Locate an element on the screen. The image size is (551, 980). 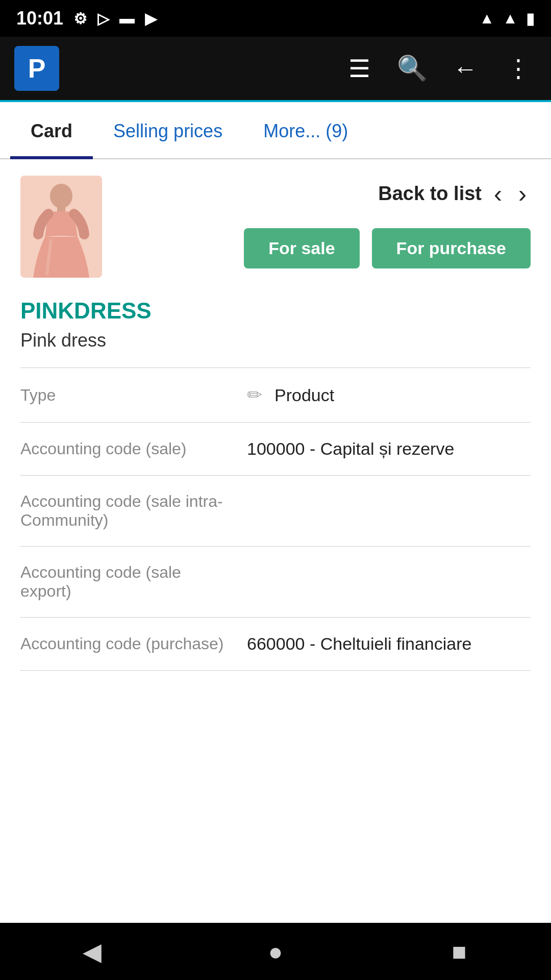
nav-back-icon: ◀ is located at coordinates (92, 951).